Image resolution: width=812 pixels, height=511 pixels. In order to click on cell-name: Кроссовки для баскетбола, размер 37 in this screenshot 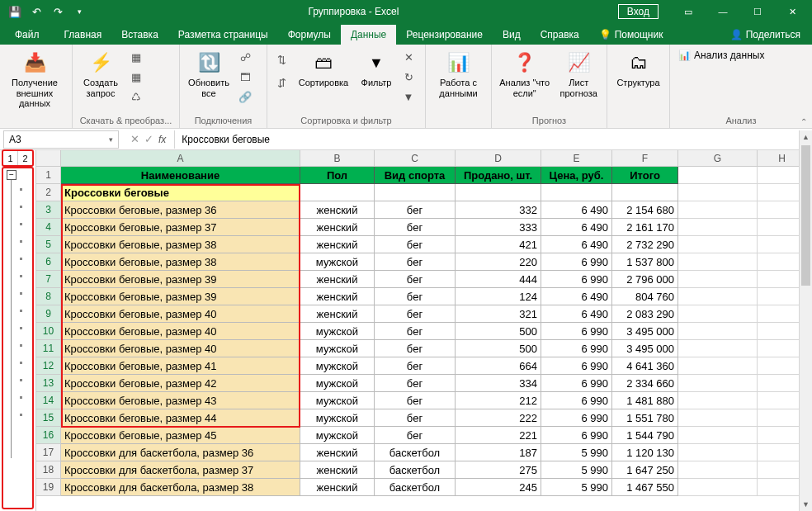, I will do `click(181, 471)`.